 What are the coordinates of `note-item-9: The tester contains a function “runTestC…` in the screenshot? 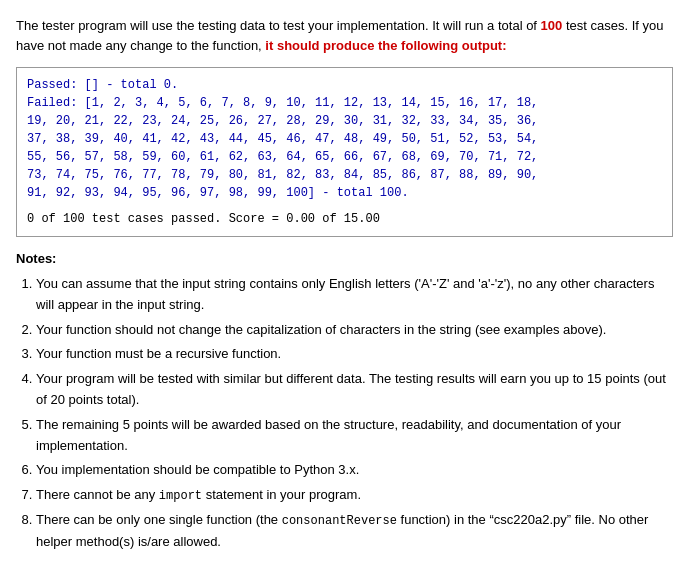 It's located at (354, 558).